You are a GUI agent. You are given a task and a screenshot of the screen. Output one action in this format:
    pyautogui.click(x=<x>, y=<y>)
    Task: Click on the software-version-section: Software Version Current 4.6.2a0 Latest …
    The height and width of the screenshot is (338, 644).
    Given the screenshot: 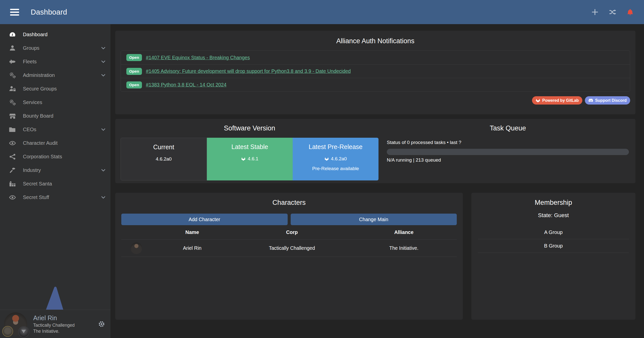 What is the action you would take?
    pyautogui.click(x=247, y=151)
    